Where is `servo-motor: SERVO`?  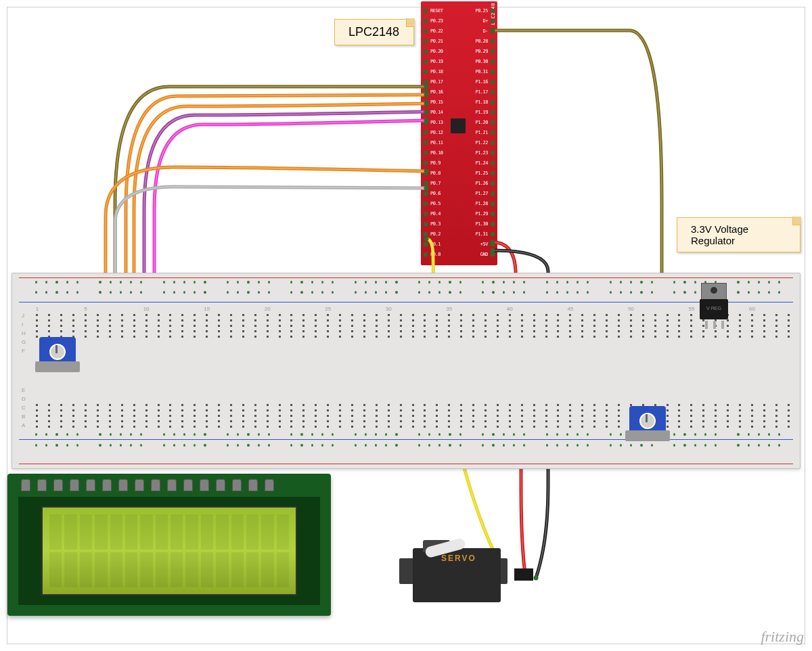 servo-motor: SERVO is located at coordinates (453, 572).